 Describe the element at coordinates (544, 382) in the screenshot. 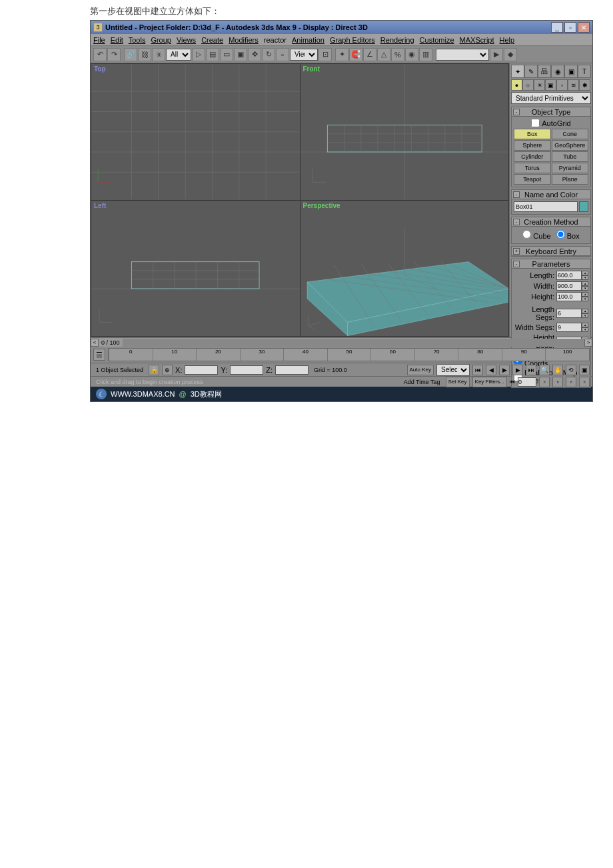

I see `nav-1-button: ▫` at that location.